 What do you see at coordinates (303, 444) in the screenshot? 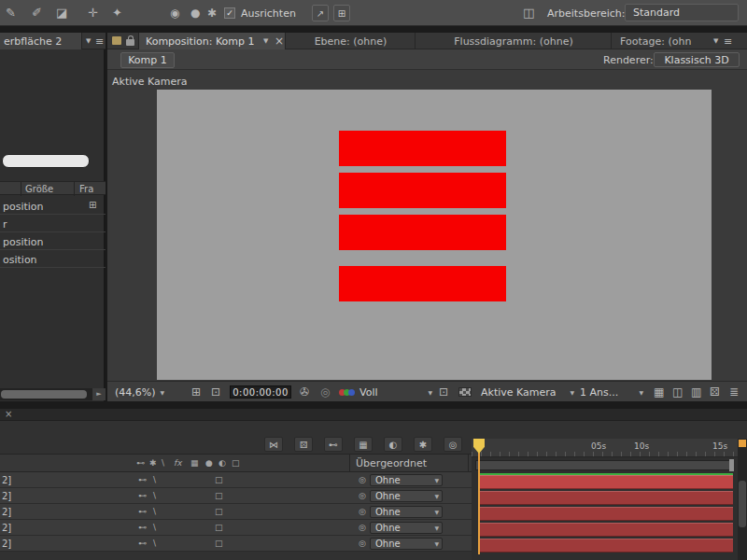
I see `draft-3d-button: ⚄` at bounding box center [303, 444].